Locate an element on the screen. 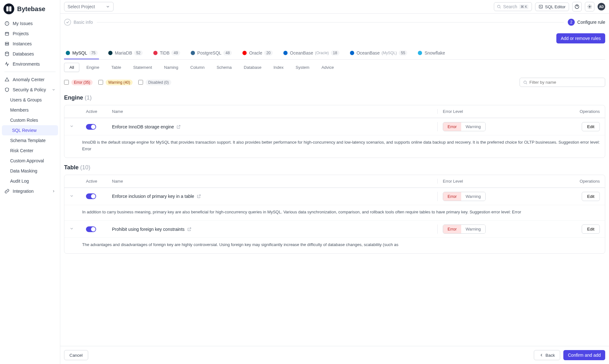 This screenshot has height=364, width=609. cat-tab-schema: Schema is located at coordinates (224, 67).